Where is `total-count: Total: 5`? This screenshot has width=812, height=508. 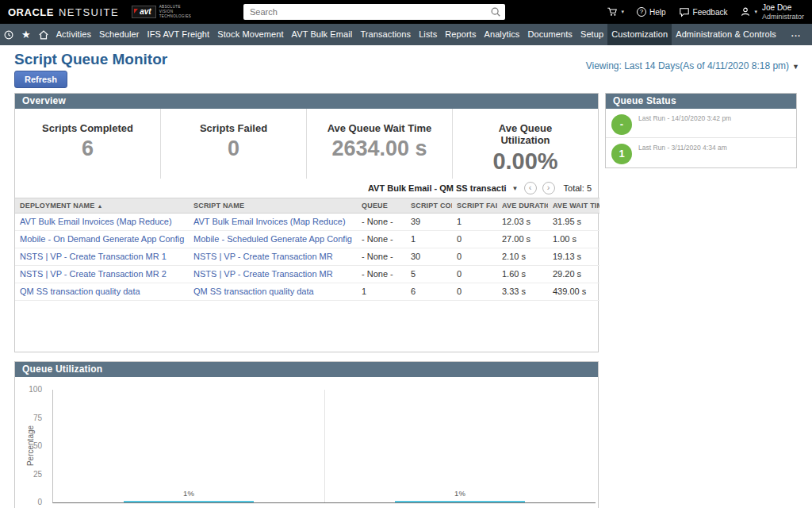
total-count: Total: 5 is located at coordinates (577, 188).